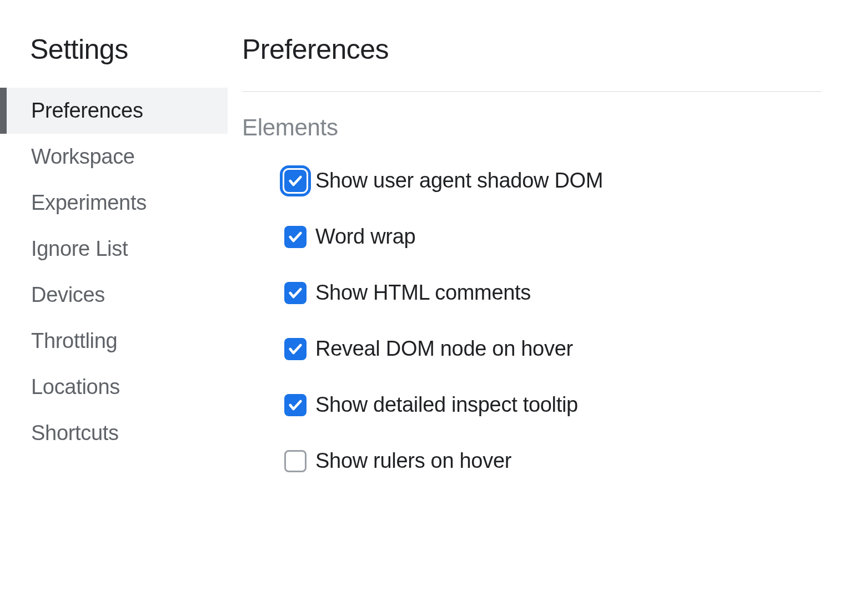 This screenshot has height=616, width=844. I want to click on sidebar-item-label: Workspace, so click(83, 156).